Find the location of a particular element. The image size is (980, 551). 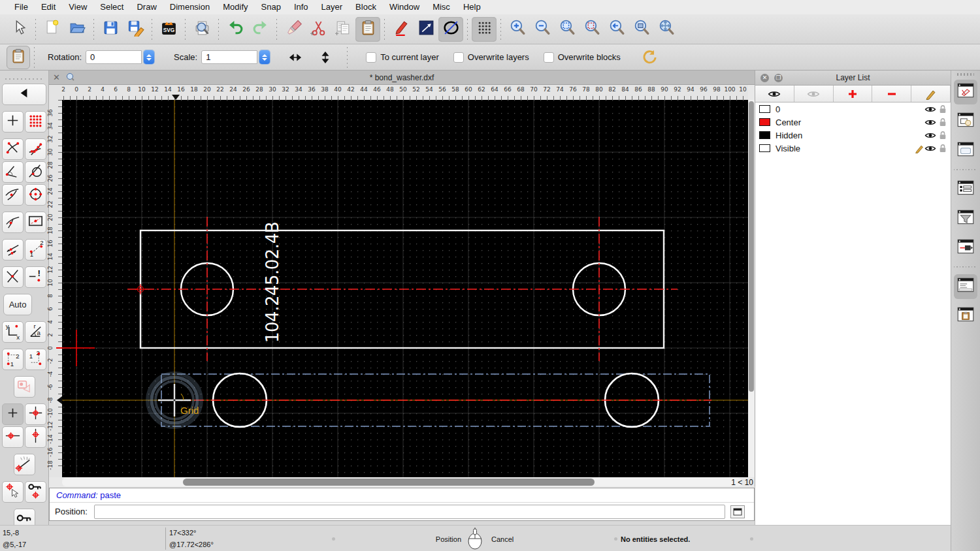

new-file-button is located at coordinates (52, 29).